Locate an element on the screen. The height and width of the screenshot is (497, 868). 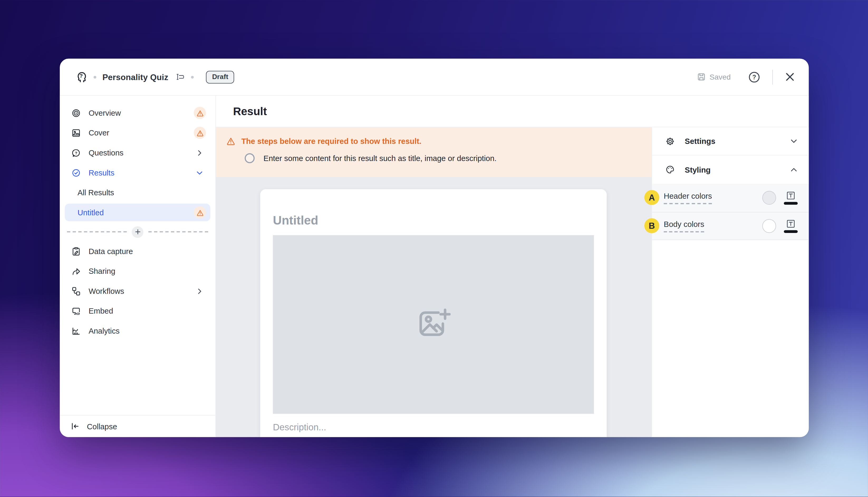
gear-icon is located at coordinates (670, 141).